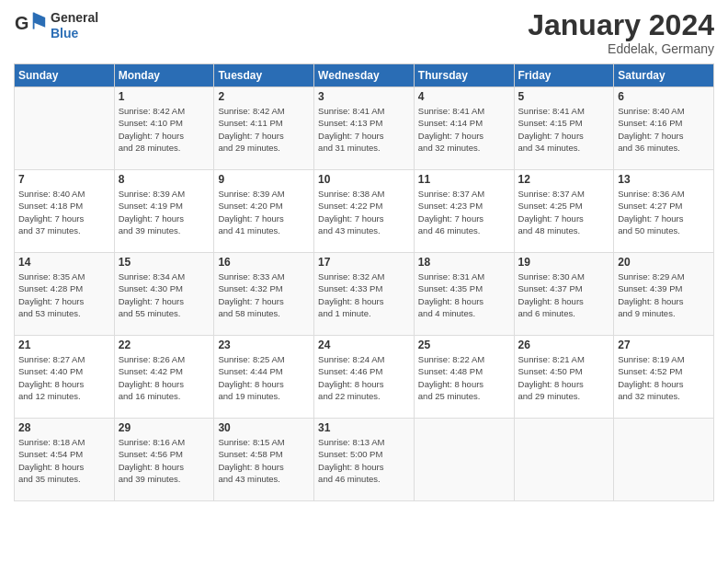  I want to click on calendar-cell: 6Sunrise: 8:40 AM Sunset: 4:16 PM Daylig…, so click(664, 129).